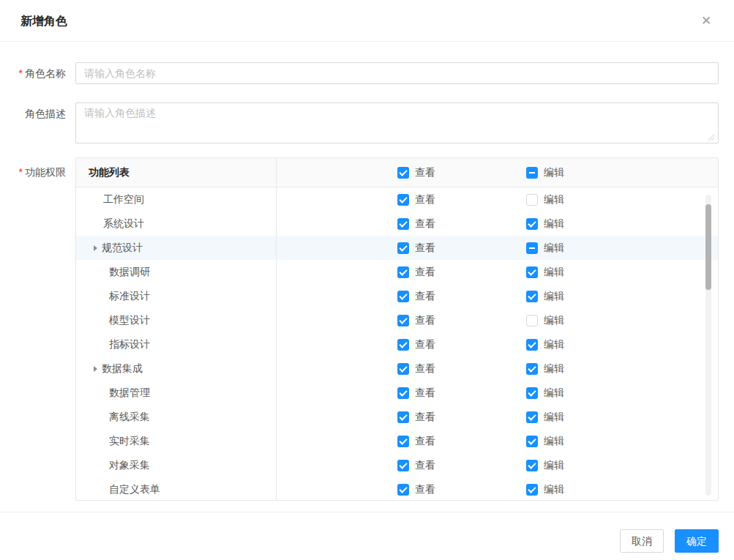 This screenshot has height=560, width=734. What do you see at coordinates (397, 369) in the screenshot?
I see `table-row: 数据集成查看编辑` at bounding box center [397, 369].